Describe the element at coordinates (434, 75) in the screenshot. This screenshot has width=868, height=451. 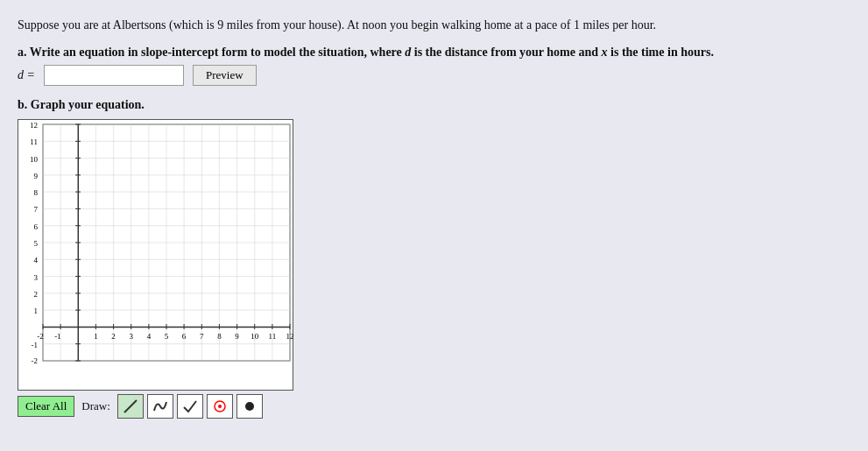
I see `equation-input-row: d = Preview` at that location.